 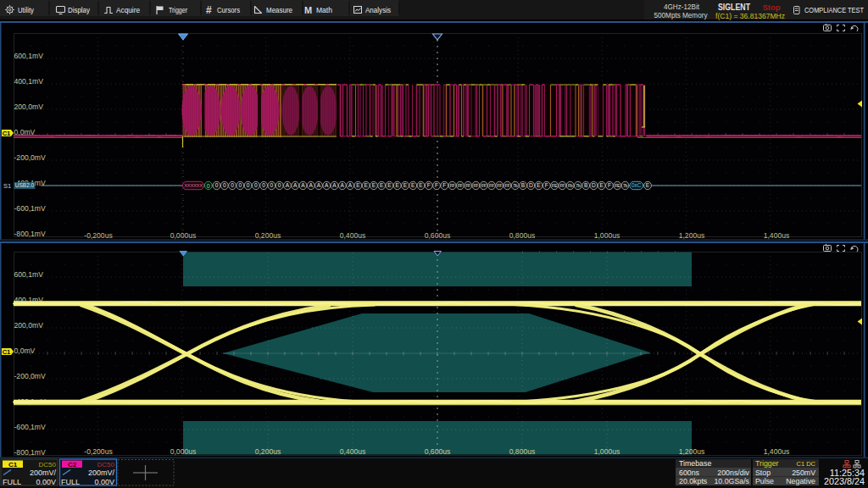 What do you see at coordinates (280, 10) in the screenshot?
I see `svg-text: Measure` at bounding box center [280, 10].